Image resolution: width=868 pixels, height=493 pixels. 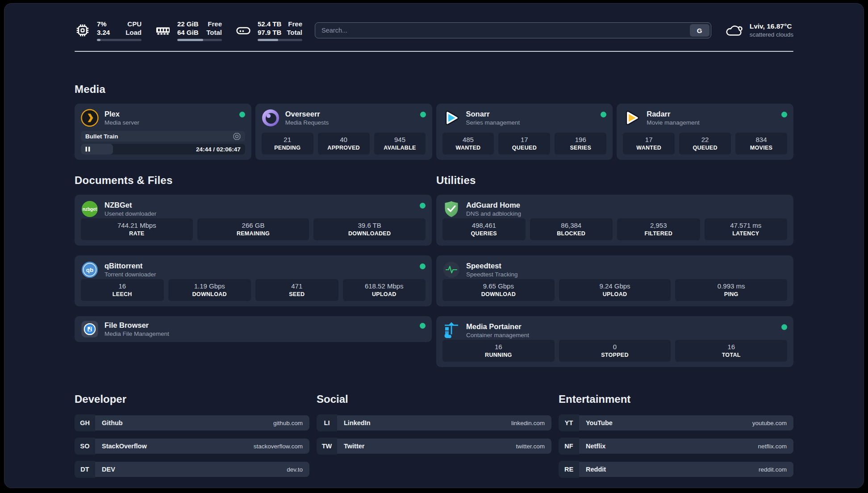 What do you see at coordinates (676, 423) in the screenshot?
I see `bookmark-link-youtube: YTYouTubeyoutube.com` at bounding box center [676, 423].